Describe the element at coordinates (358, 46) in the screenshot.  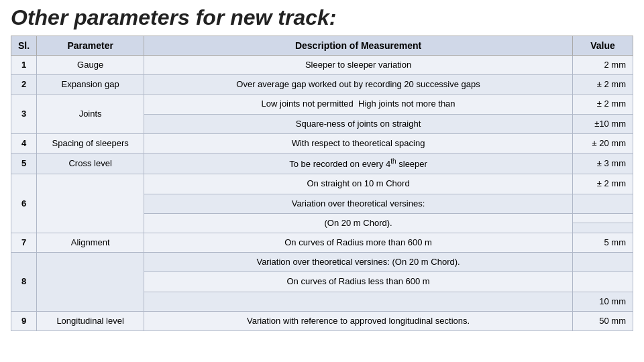
I see `col-description: Description of Measurement` at that location.